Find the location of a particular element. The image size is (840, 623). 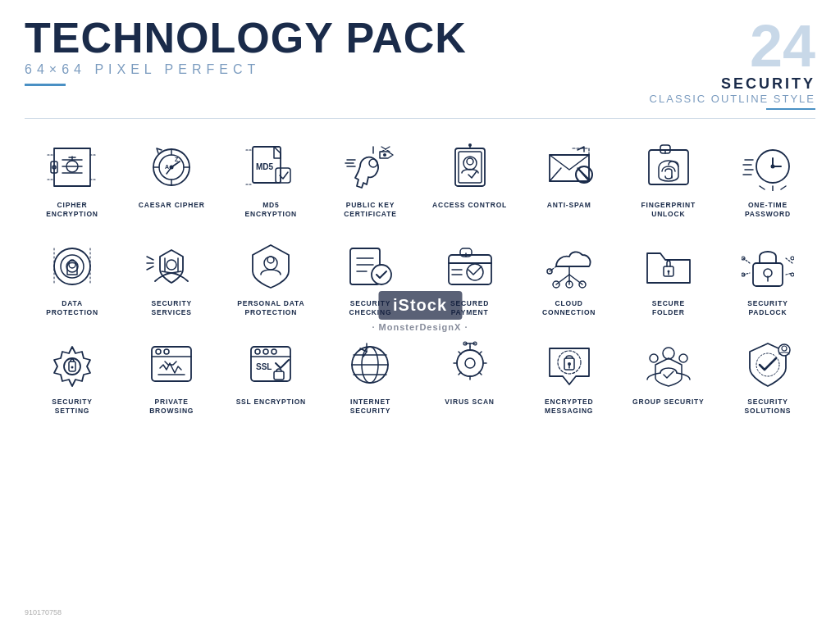

public-key-certificate-label: PUBLIC KEYCERTIFICATE is located at coordinates (370, 210).